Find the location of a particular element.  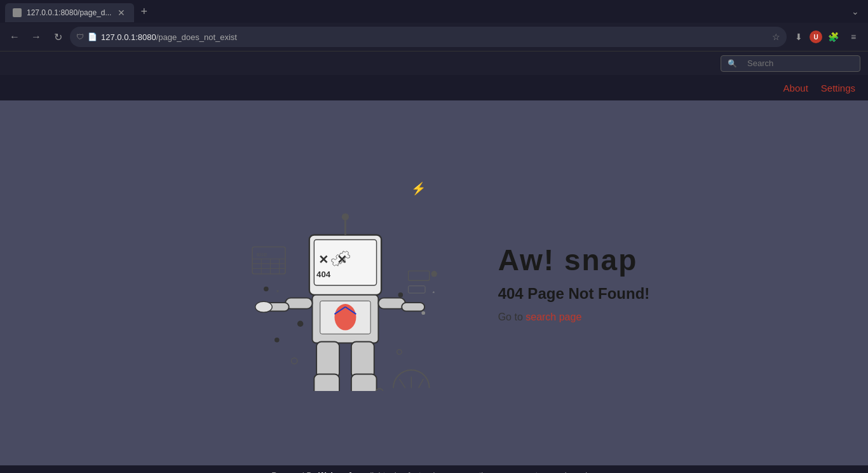

new-tab-button: + is located at coordinates (144, 11).